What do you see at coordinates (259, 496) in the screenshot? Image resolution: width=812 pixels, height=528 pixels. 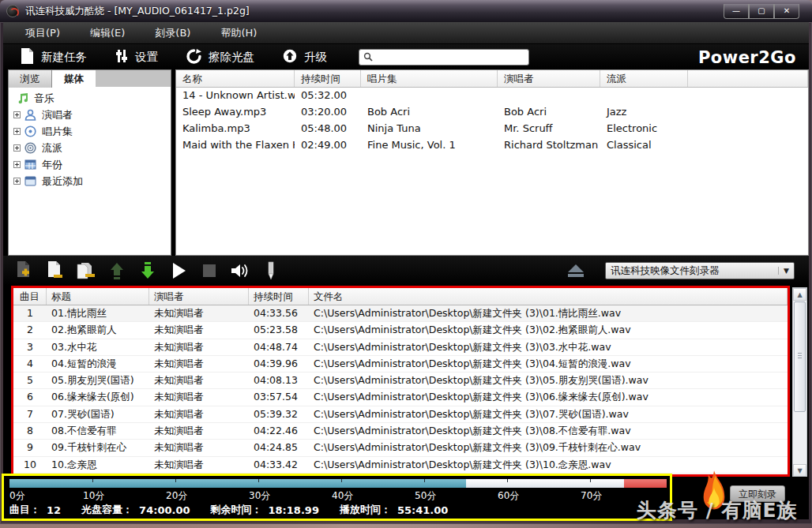 I see `tick-label: 30分` at bounding box center [259, 496].